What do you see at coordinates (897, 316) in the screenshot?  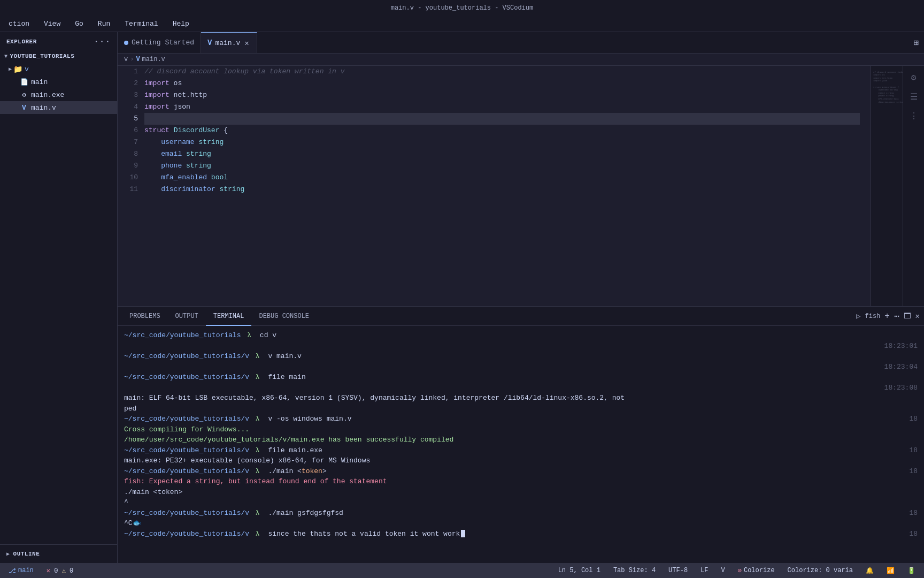 I see `more-options-icon: ⋯` at bounding box center [897, 316].